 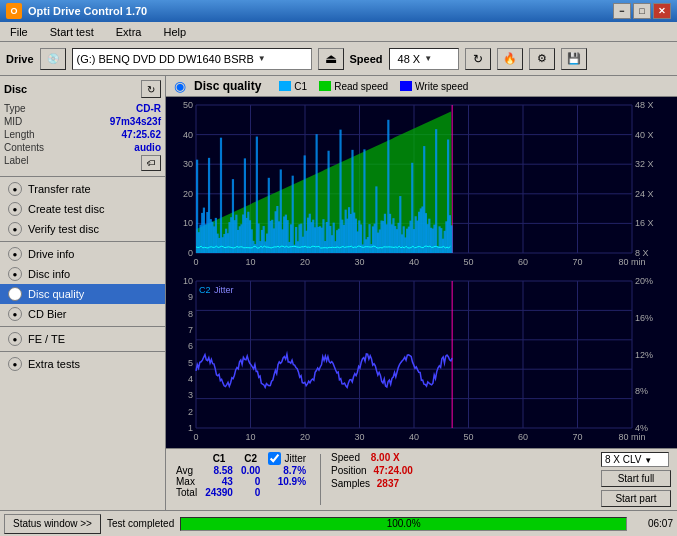 What do you see at coordinates (574, 59) in the screenshot?
I see `save-btn: 💾` at bounding box center [574, 59].